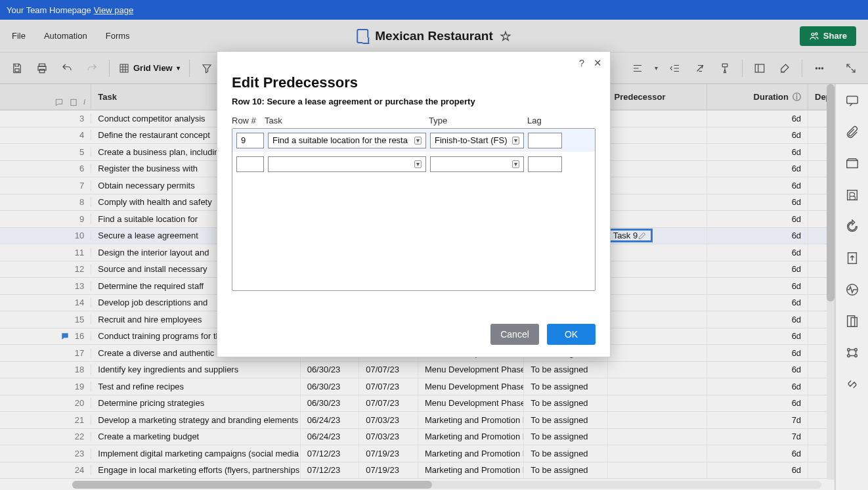  What do you see at coordinates (571, 334) in the screenshot?
I see `ok-button: OK` at bounding box center [571, 334].